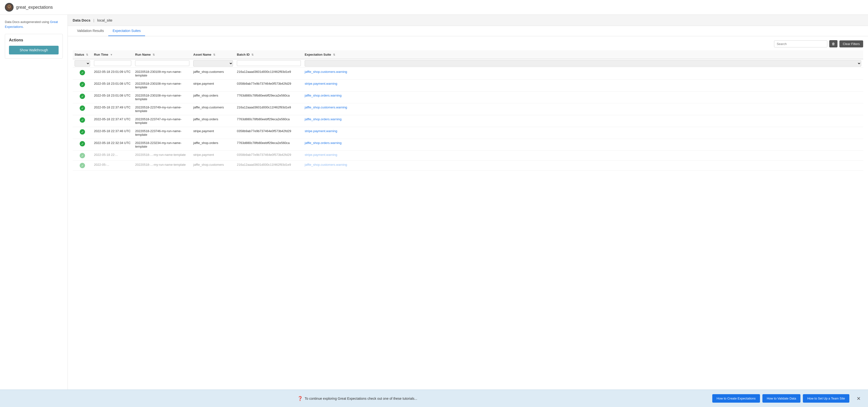 This screenshot has height=407, width=868. Describe the element at coordinates (34, 24) in the screenshot. I see `sidebar-description: Data Docs autogenerated using Great Expe…` at that location.